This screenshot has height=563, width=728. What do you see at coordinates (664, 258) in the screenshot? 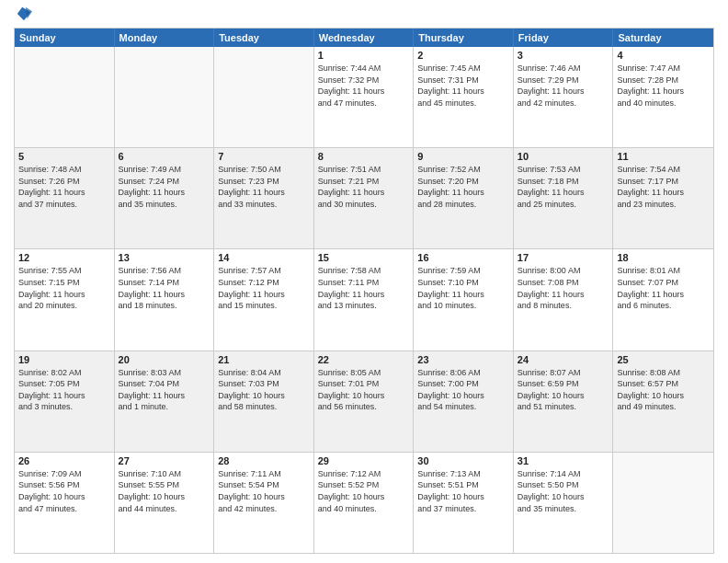
I see `day-number: 18` at bounding box center [664, 258].